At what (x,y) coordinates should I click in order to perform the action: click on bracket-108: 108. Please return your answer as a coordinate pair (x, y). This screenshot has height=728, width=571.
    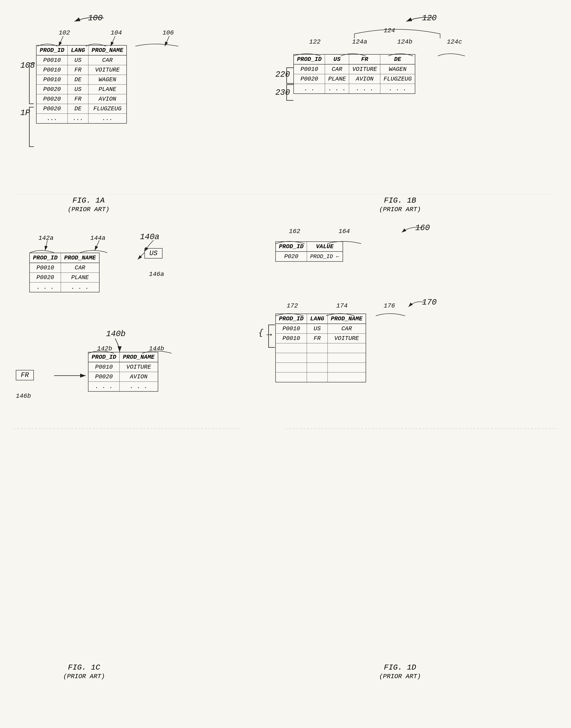
    Looking at the image, I should click on (28, 65).